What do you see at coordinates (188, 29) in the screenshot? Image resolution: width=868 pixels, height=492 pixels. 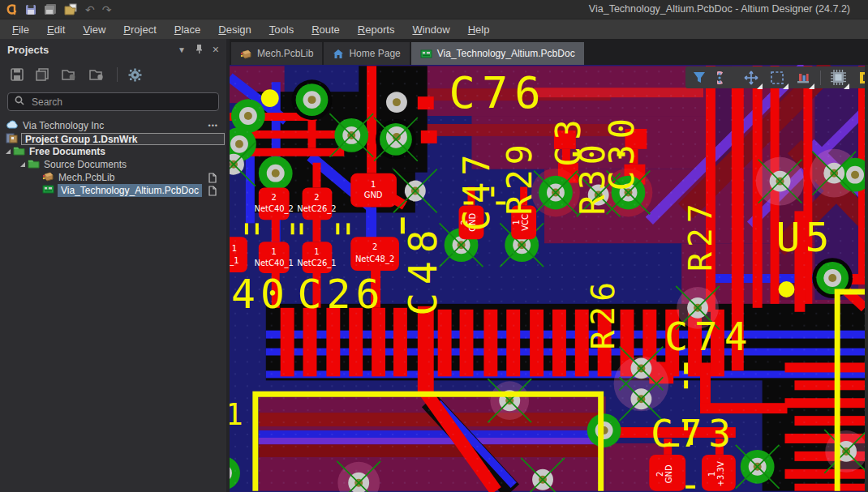 I see `menu-place: Place` at bounding box center [188, 29].